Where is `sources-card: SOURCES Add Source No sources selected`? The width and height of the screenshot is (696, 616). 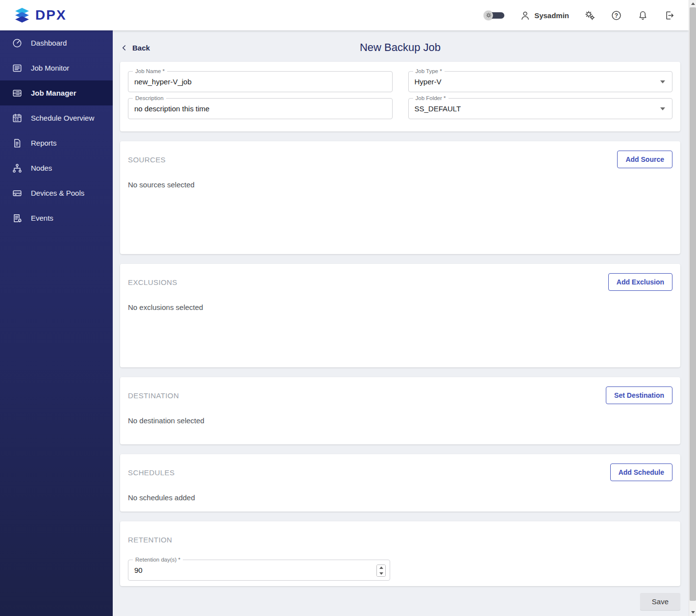
sources-card: SOURCES Add Source No sources selected is located at coordinates (400, 198).